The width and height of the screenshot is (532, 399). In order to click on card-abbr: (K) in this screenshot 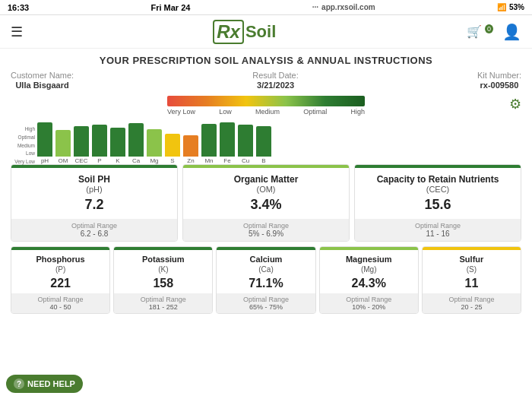, I will do `click(163, 269)`.